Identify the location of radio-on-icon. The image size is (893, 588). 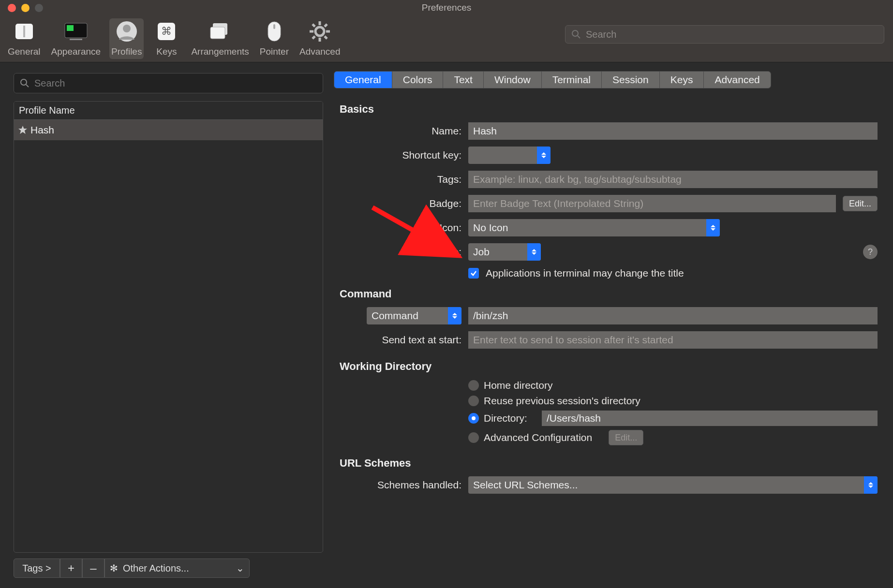
(474, 418).